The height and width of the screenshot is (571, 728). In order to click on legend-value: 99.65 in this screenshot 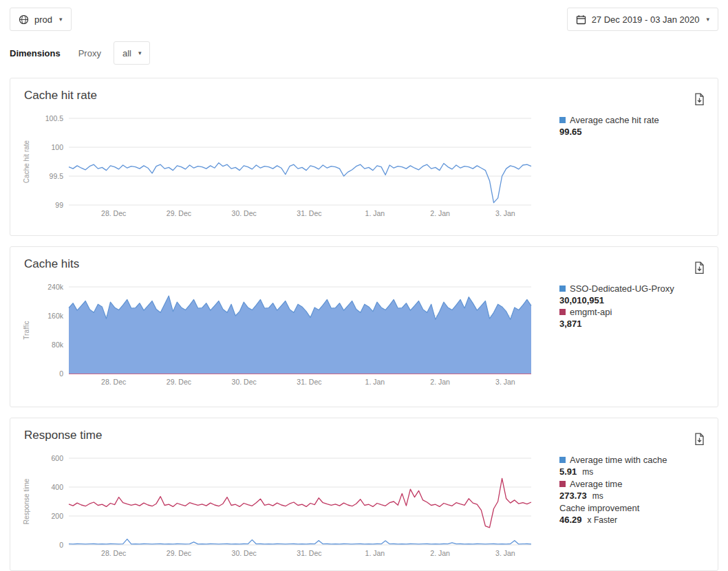, I will do `click(610, 132)`.